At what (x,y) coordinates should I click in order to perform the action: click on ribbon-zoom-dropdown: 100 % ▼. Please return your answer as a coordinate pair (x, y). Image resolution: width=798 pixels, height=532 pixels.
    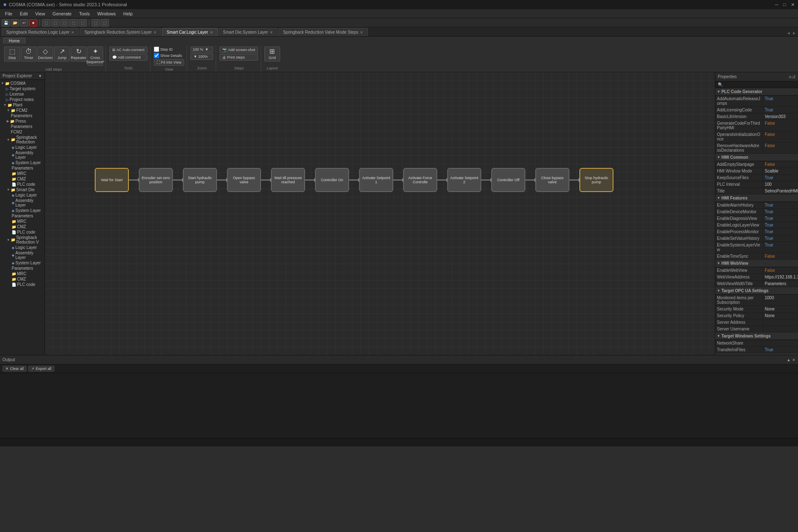
    Looking at the image, I should click on (202, 49).